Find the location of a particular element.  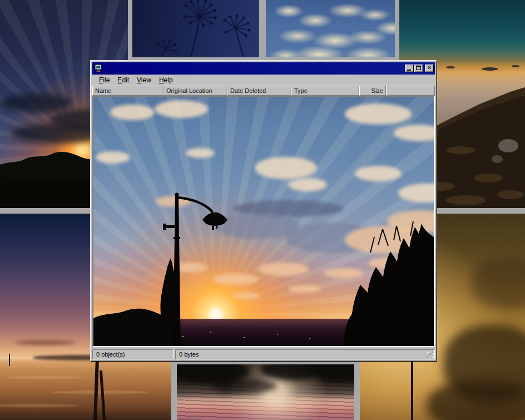

column-header-empty is located at coordinates (410, 91).